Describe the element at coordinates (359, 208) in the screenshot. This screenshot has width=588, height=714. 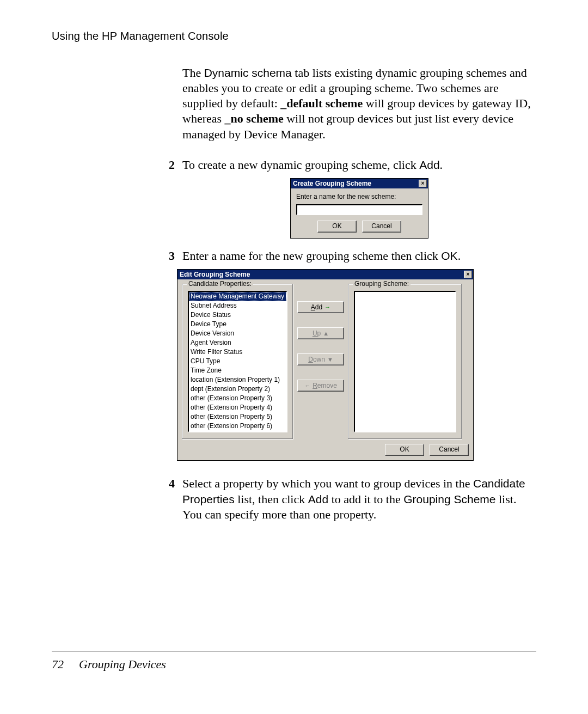
I see `create-dialog-wrap: Create Grouping Scheme × Enter a name fo…` at that location.